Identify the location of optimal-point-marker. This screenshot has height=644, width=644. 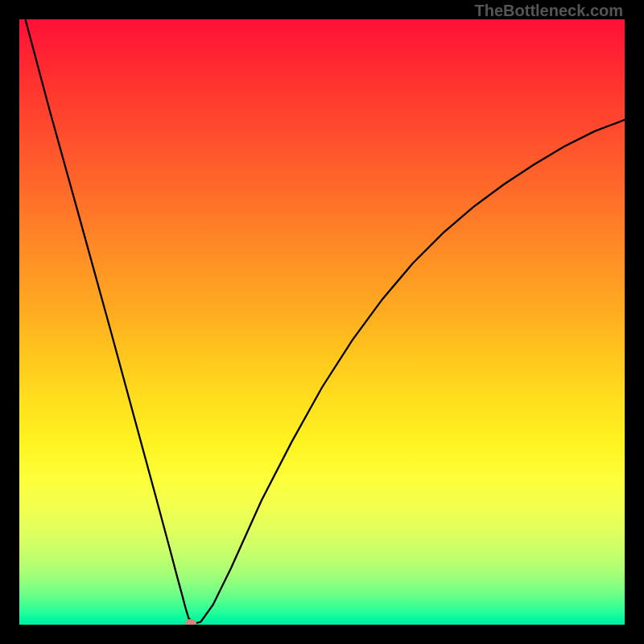
(191, 621).